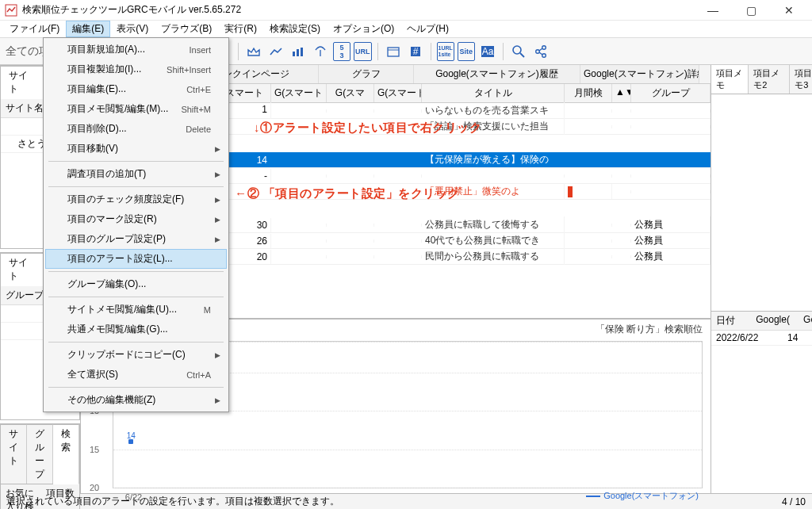 The height and width of the screenshot is (509, 812). I want to click on memo-tabs: 項目メモ 項目メモ2 項目メモ3, so click(761, 79).